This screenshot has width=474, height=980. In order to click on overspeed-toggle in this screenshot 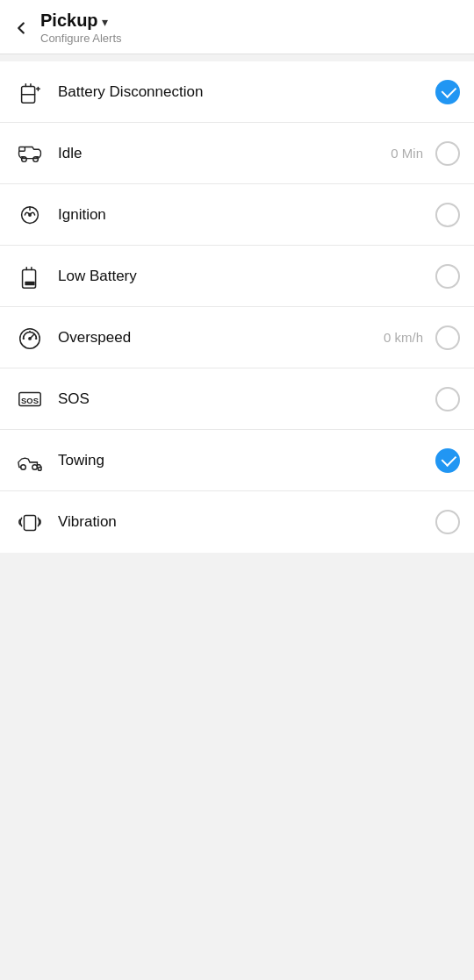, I will do `click(448, 338)`.